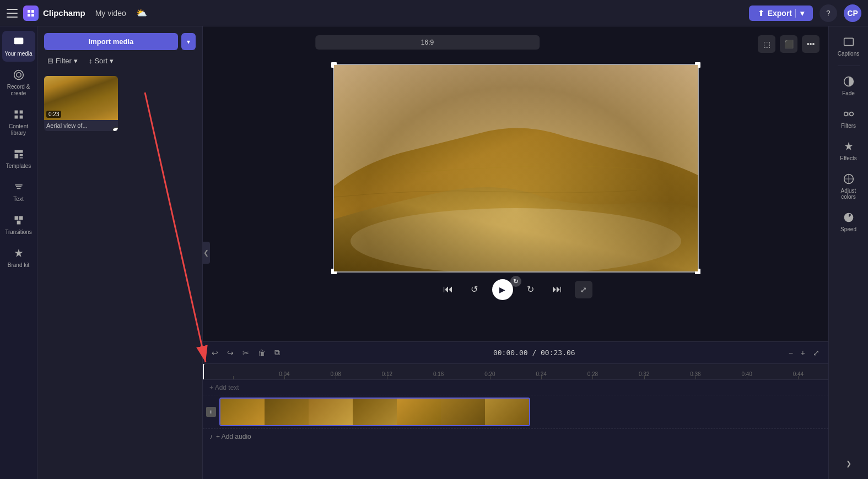 The width and height of the screenshot is (868, 479). I want to click on ruler-mark: 0:44, so click(798, 375).